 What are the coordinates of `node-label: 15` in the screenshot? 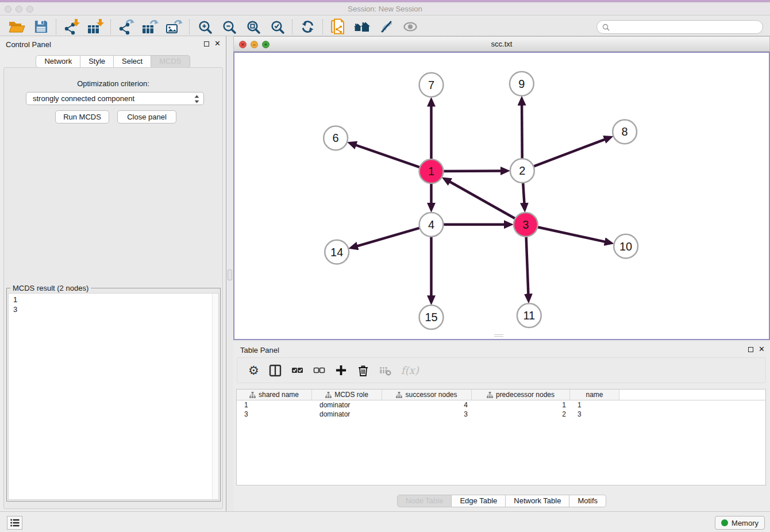 It's located at (431, 317).